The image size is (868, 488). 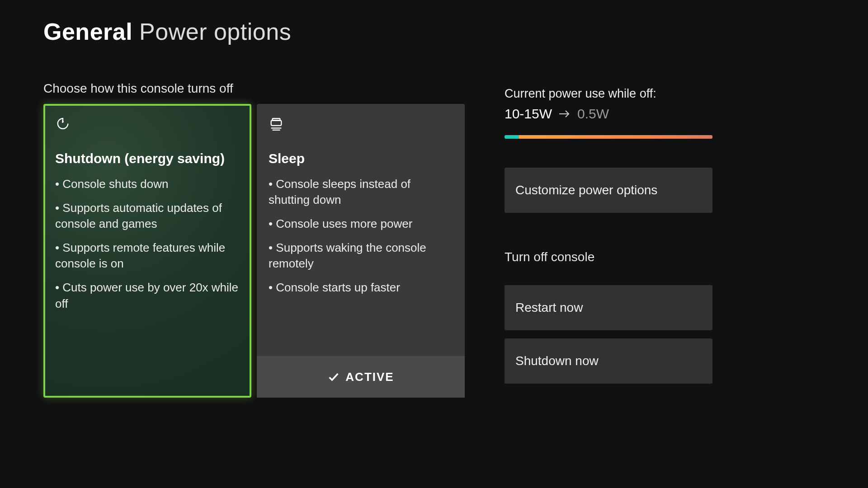 What do you see at coordinates (609, 137) in the screenshot?
I see `power-use-meter` at bounding box center [609, 137].